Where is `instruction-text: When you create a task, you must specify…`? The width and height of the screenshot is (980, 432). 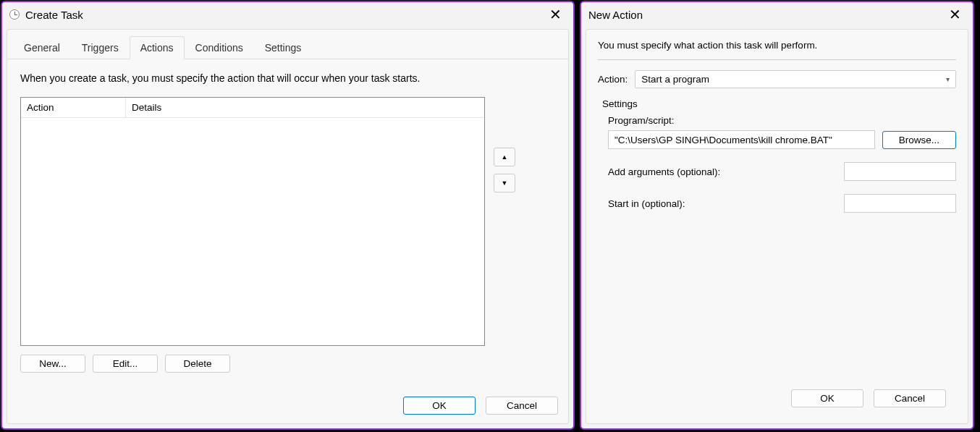
instruction-text: When you create a task, you must specify… is located at coordinates (288, 78).